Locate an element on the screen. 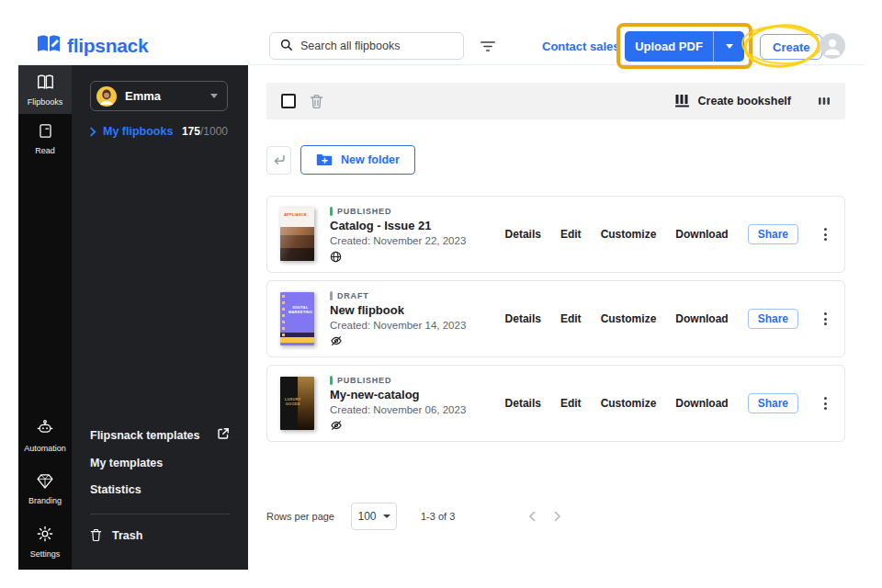 The image size is (882, 588). rows-per-page-select: 100 is located at coordinates (374, 516).